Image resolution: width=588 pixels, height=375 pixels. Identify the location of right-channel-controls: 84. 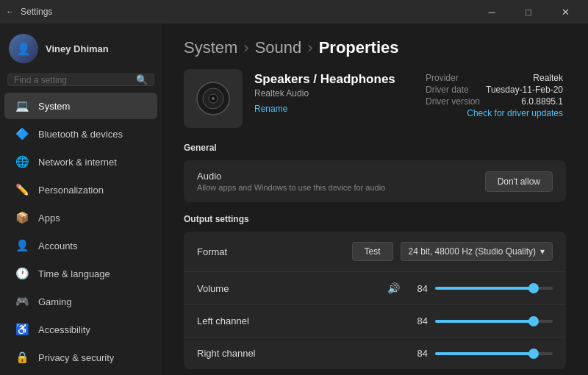
(480, 353).